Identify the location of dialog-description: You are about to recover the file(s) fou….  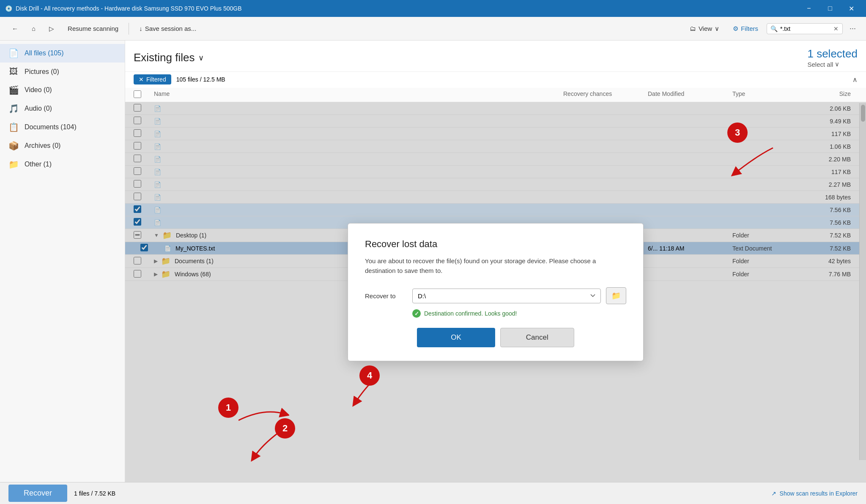
(496, 266).